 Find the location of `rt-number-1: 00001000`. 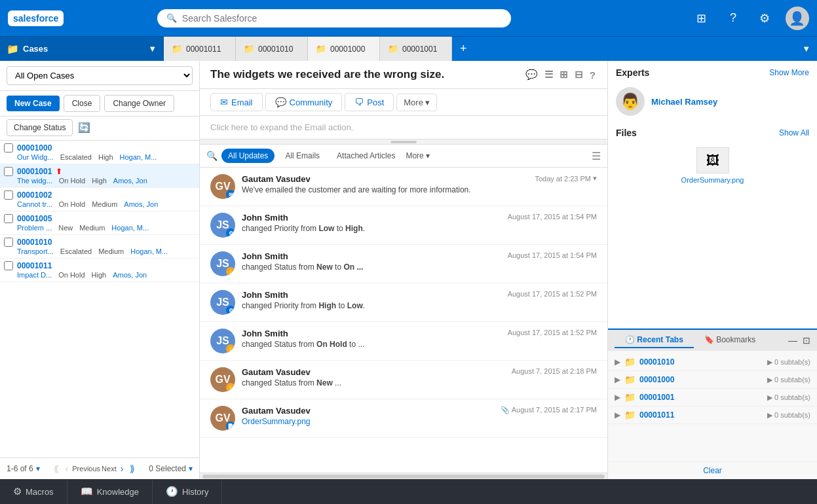

rt-number-1: 00001000 is located at coordinates (656, 380).